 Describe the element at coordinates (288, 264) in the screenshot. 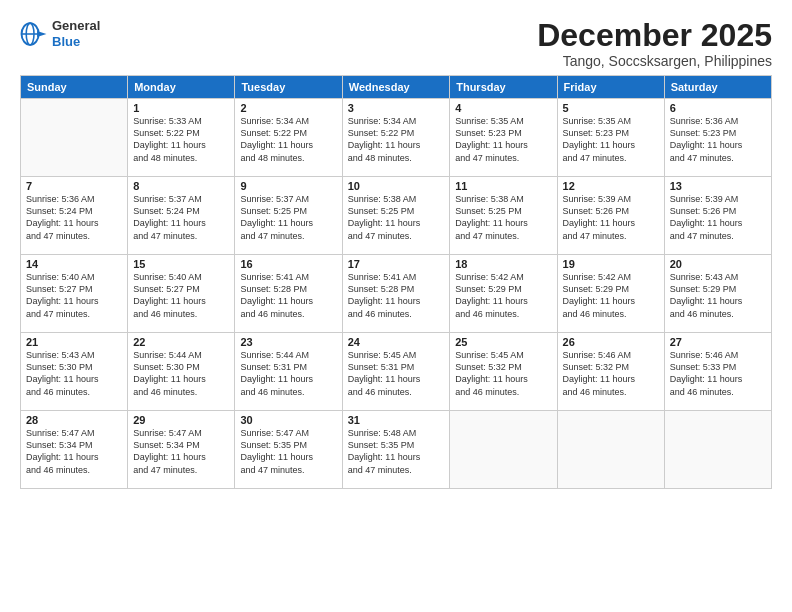

I see `day-number: 16` at that location.